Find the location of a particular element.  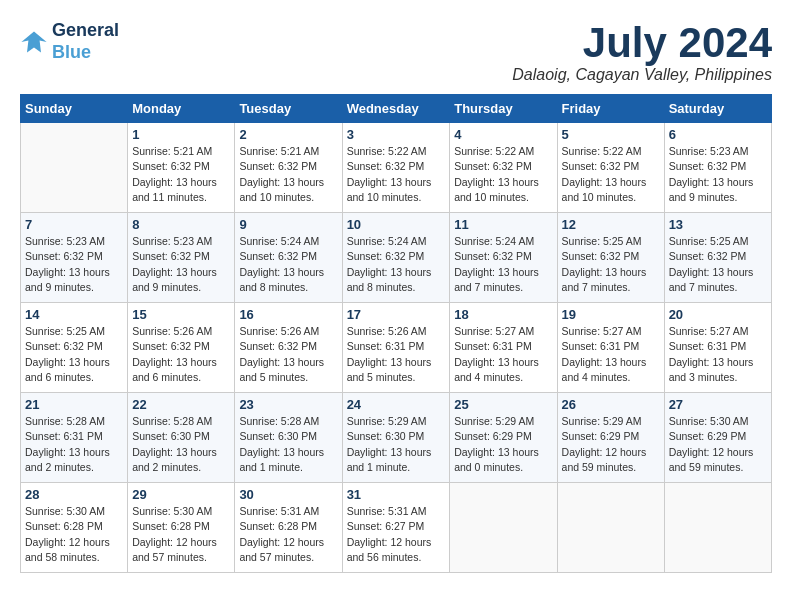

calendar-cell: 12Sunrise: 5:25 AMSunset: 6:32 PMDayligh… is located at coordinates (610, 258).